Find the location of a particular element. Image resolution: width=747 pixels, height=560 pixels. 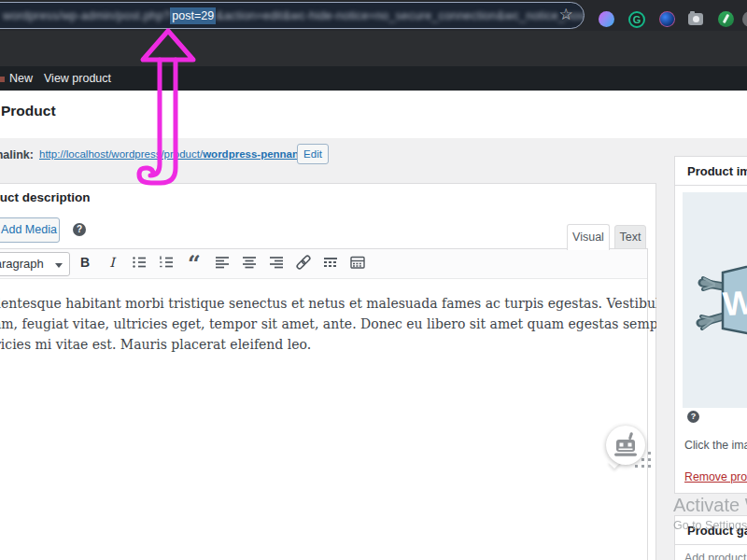

svg-text: I is located at coordinates (113, 262).